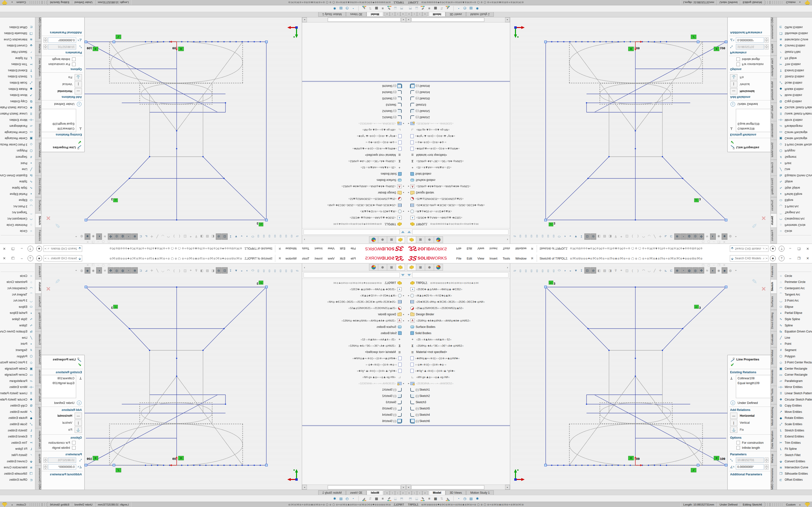 Image resolution: width=812 pixels, height=507 pixels. What do you see at coordinates (795, 307) in the screenshot?
I see `tool-ellipse: ⬭Ellipse` at bounding box center [795, 307].